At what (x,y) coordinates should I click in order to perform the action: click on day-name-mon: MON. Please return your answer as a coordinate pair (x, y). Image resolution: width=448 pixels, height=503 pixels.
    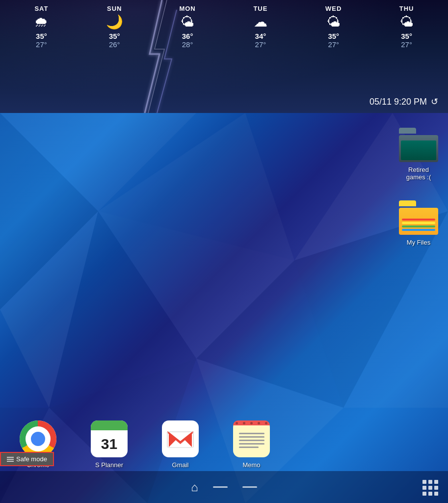
    Looking at the image, I should click on (187, 9).